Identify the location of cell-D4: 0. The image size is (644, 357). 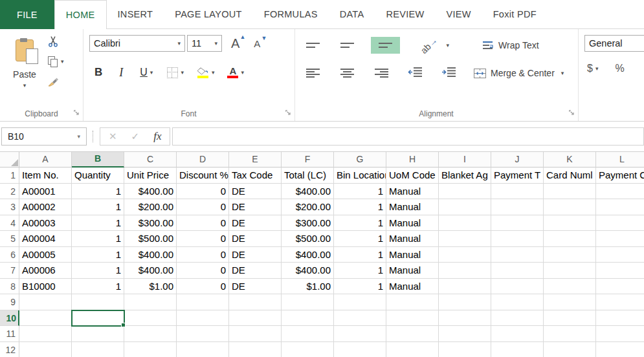
(203, 224).